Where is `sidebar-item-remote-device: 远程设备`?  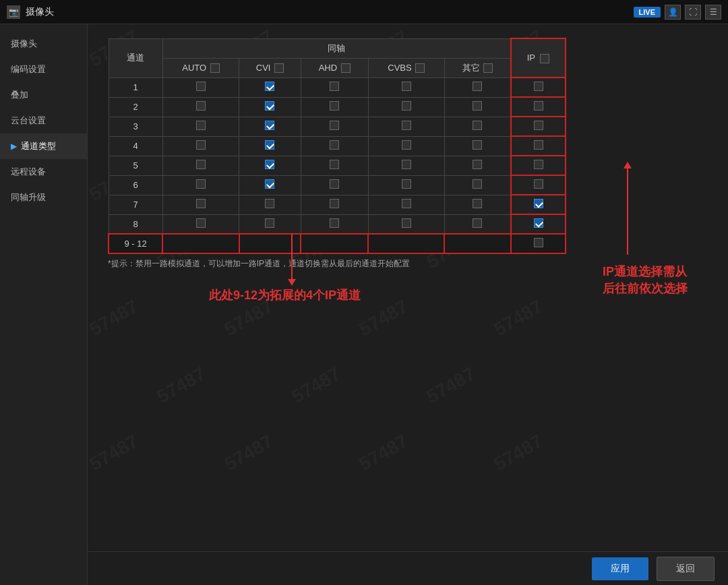 sidebar-item-remote-device: 远程设备 is located at coordinates (43, 172).